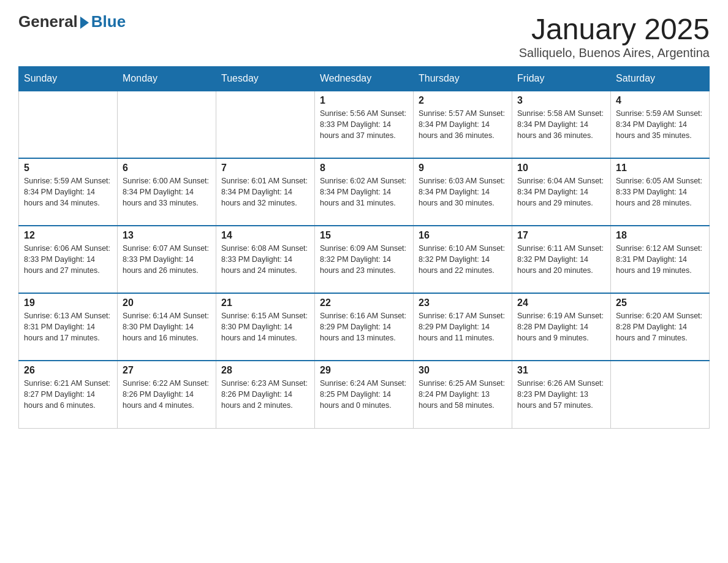 This screenshot has width=728, height=563. Describe the element at coordinates (167, 259) in the screenshot. I see `day-info: Sunrise: 6:07 AM Sunset: 8:33 PM Dayligh…` at that location.